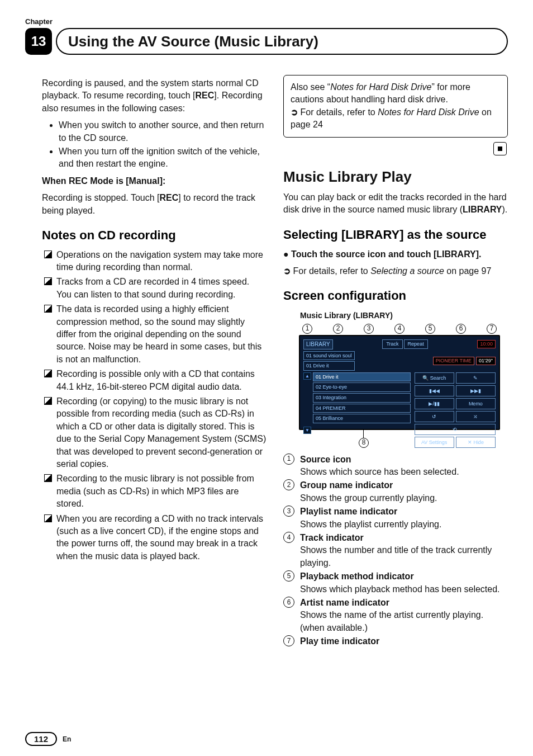  What do you see at coordinates (396, 204) in the screenshot?
I see `paragraph: You can play back or edit the tracks rec…` at bounding box center [396, 204].